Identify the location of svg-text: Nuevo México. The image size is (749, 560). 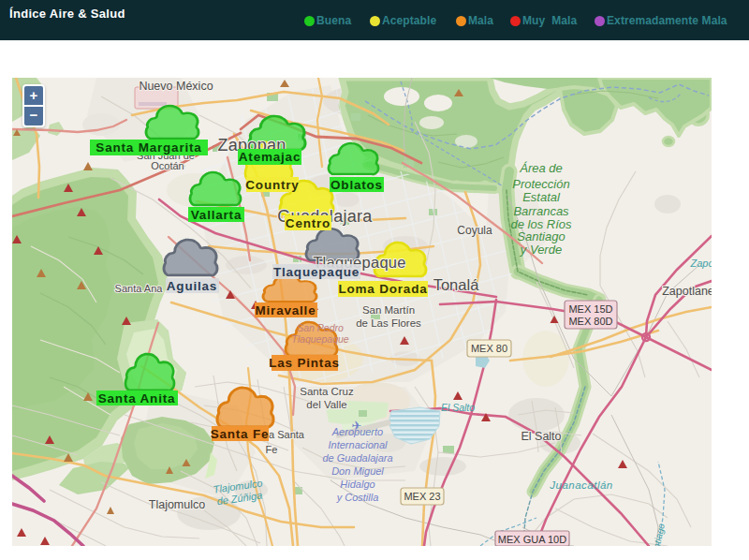
(176, 86).